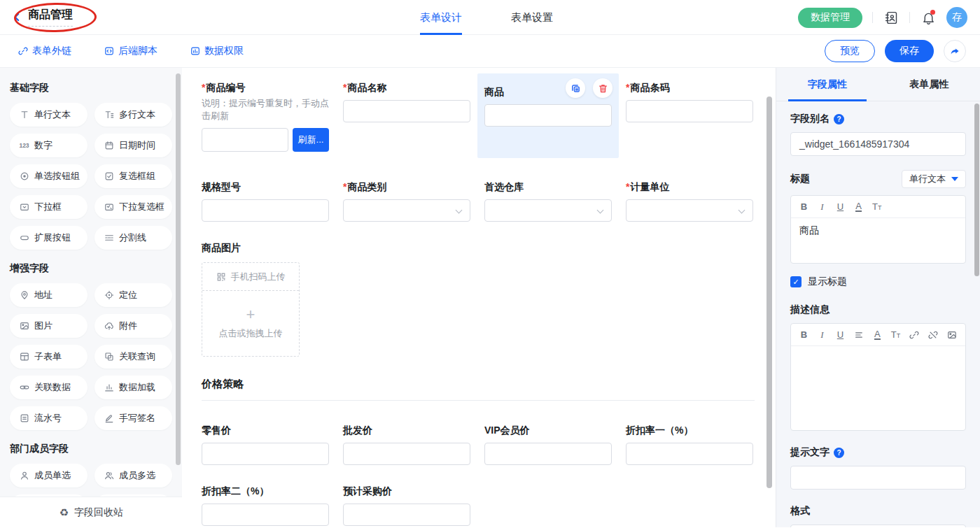 This screenshot has width=980, height=528. Describe the element at coordinates (407, 454) in the screenshot. I see `wholesale-price-input` at that location.